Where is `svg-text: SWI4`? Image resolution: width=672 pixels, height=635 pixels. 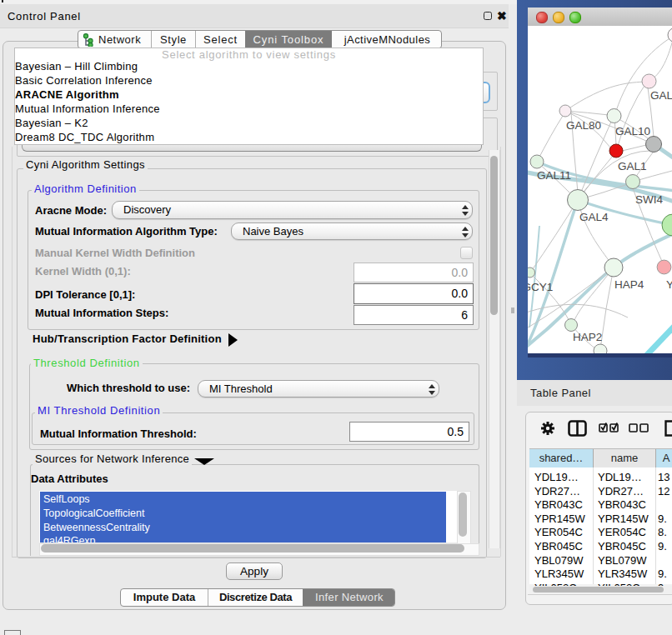
svg-text: SWI4 is located at coordinates (649, 200).